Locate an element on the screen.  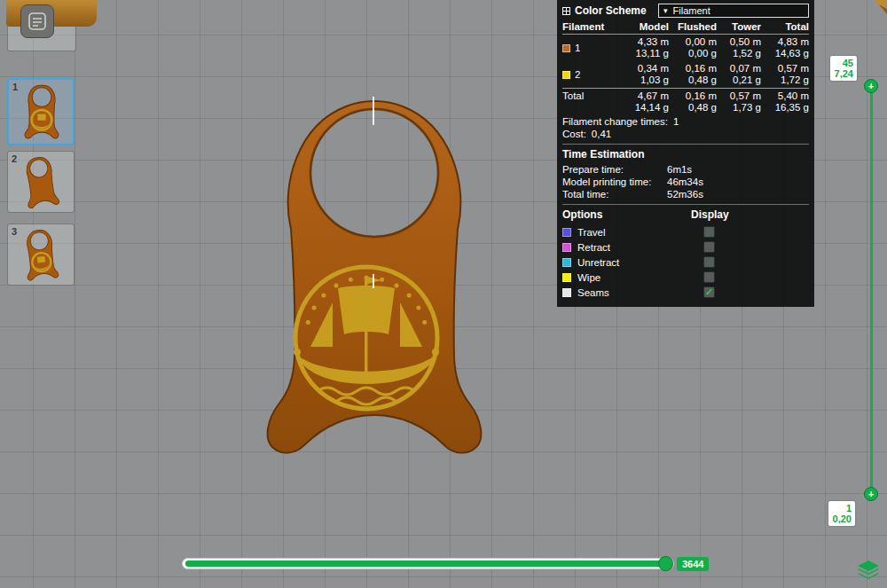
option-travel: Travel is located at coordinates (639, 232).